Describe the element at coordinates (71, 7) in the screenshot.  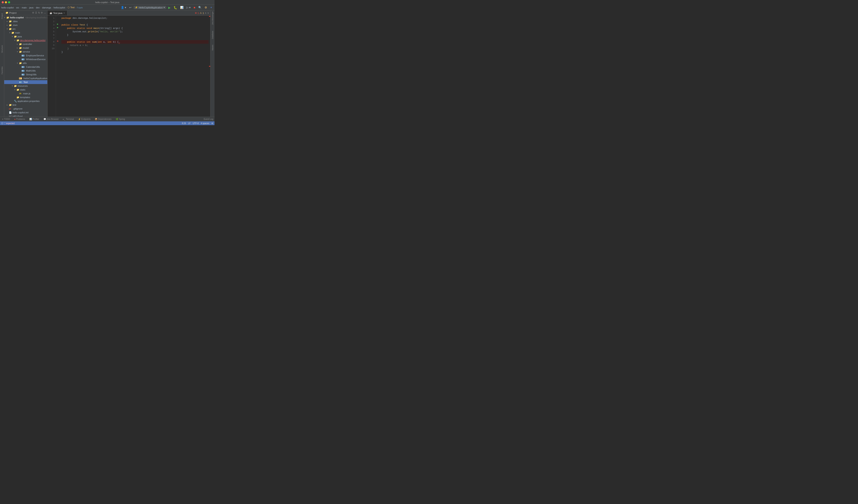
I see `breadcrumb-test-class: ⬡ Test` at that location.